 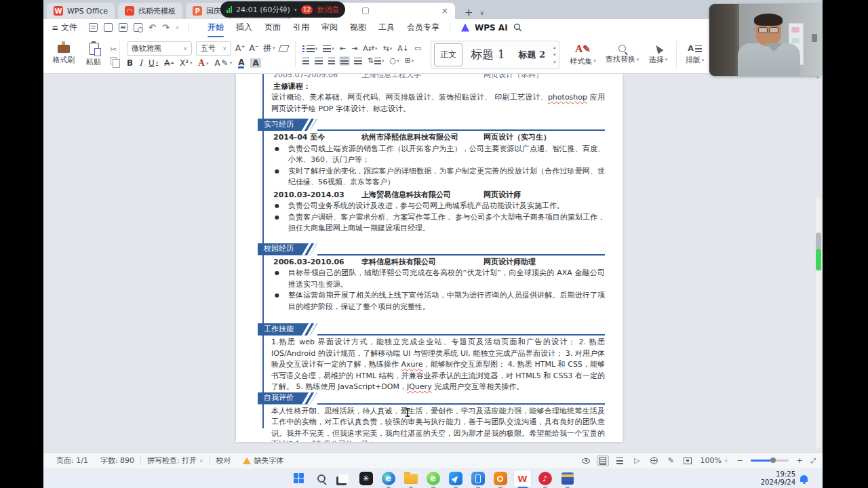 I want to click on zoom-in-icon: +, so click(x=800, y=461).